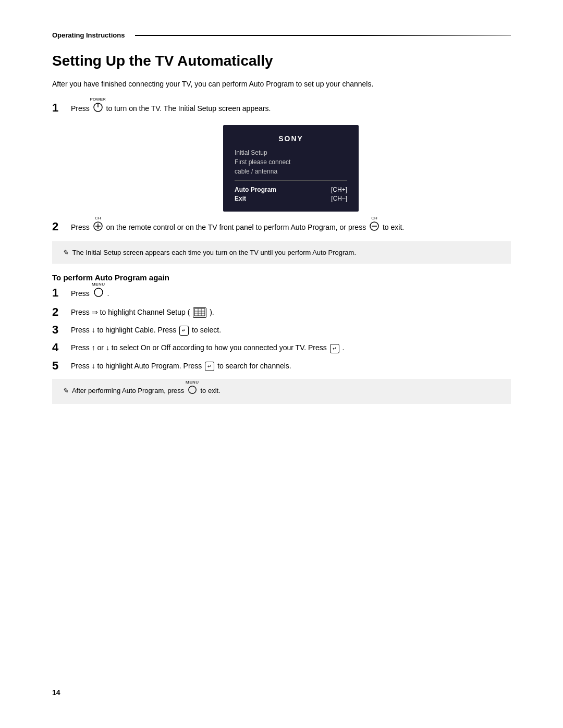  What do you see at coordinates (291, 180) in the screenshot?
I see `tv-divider` at bounding box center [291, 180].